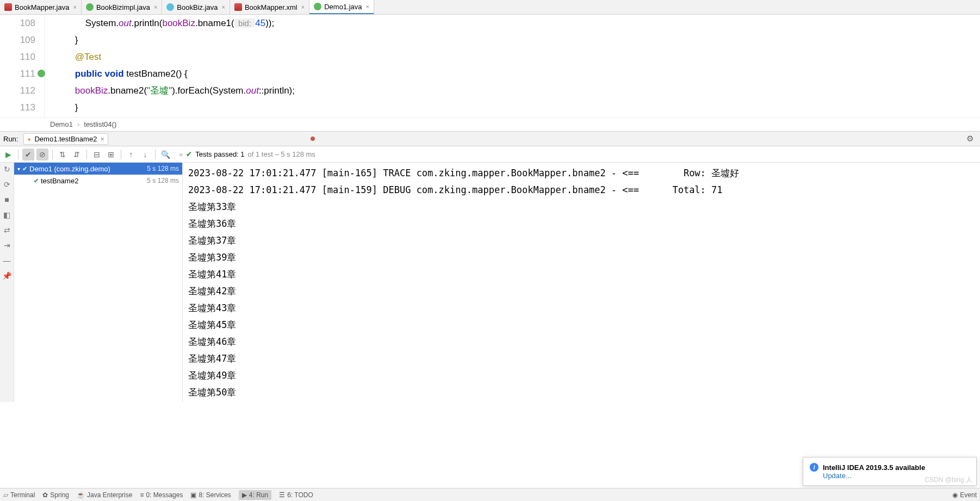  What do you see at coordinates (7, 200) in the screenshot?
I see `stop-button: ■` at bounding box center [7, 200].